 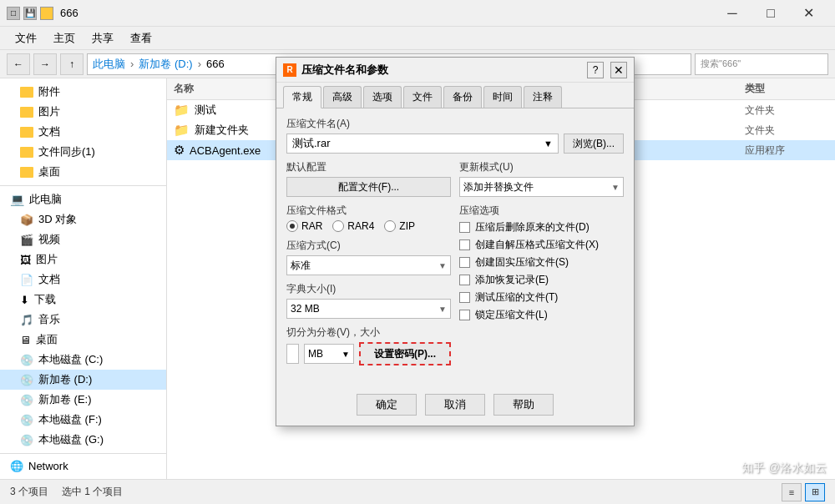 I want to click on config-update-row: 默认配置 配置文件(F)... 更新模式(U) 添加并替换文件 ▼, so click(x=455, y=179).